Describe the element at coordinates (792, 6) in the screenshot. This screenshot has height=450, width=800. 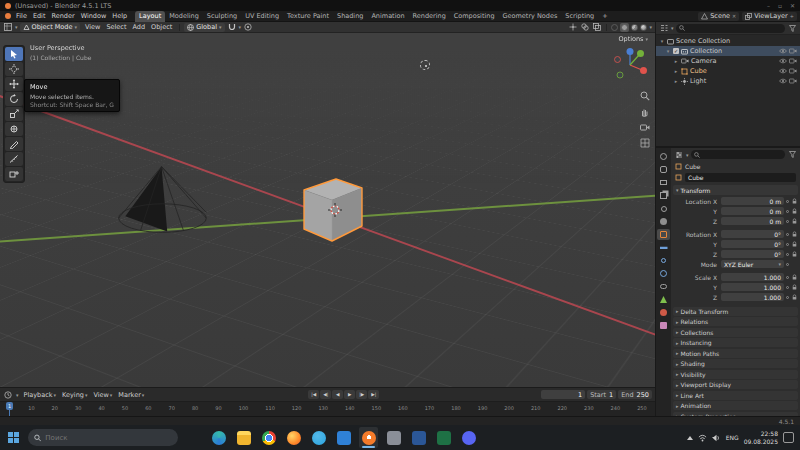
I see `close-button: ✕` at that location.